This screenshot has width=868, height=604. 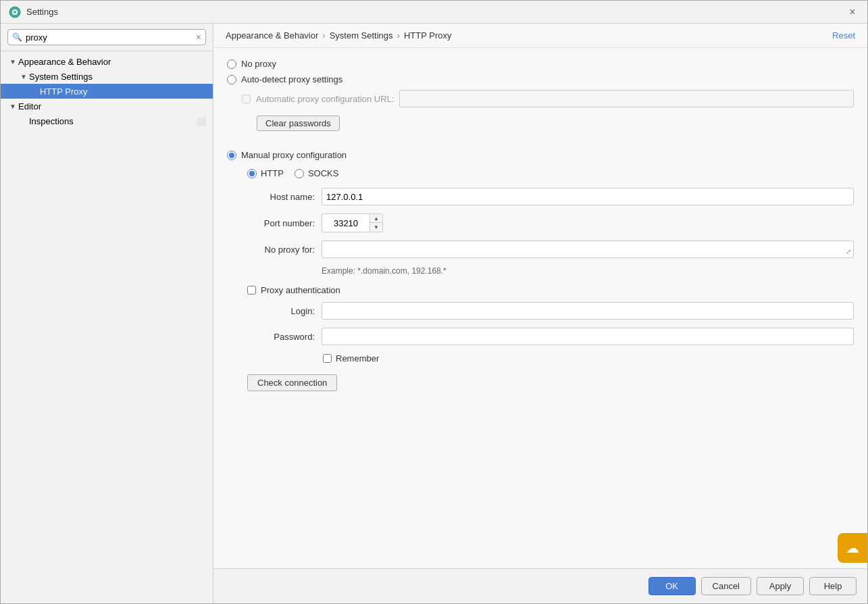 I want to click on close-button: ×, so click(x=852, y=12).